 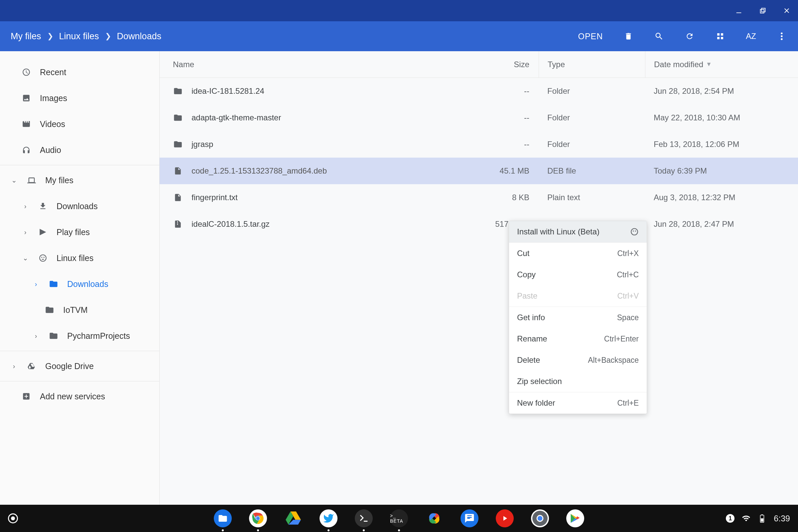 I want to click on sidebar-item-pycharm: › PycharmProjects, so click(x=79, y=336).